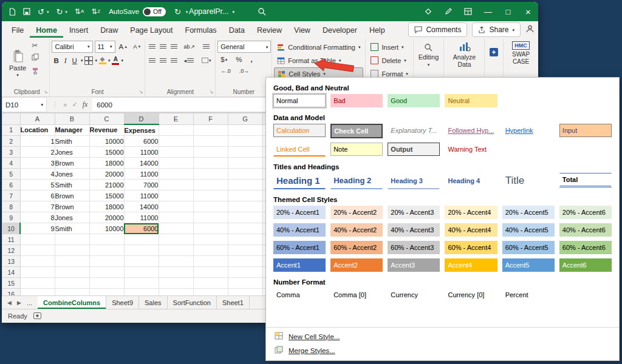  Describe the element at coordinates (237, 30) in the screenshot. I see `ribbon-tab-data: Data` at that location.